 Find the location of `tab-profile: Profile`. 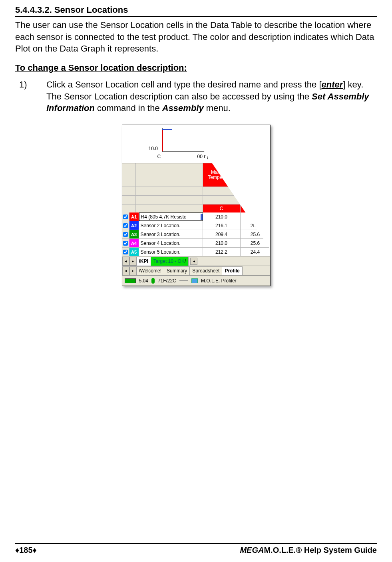

tab-profile: Profile is located at coordinates (232, 271).